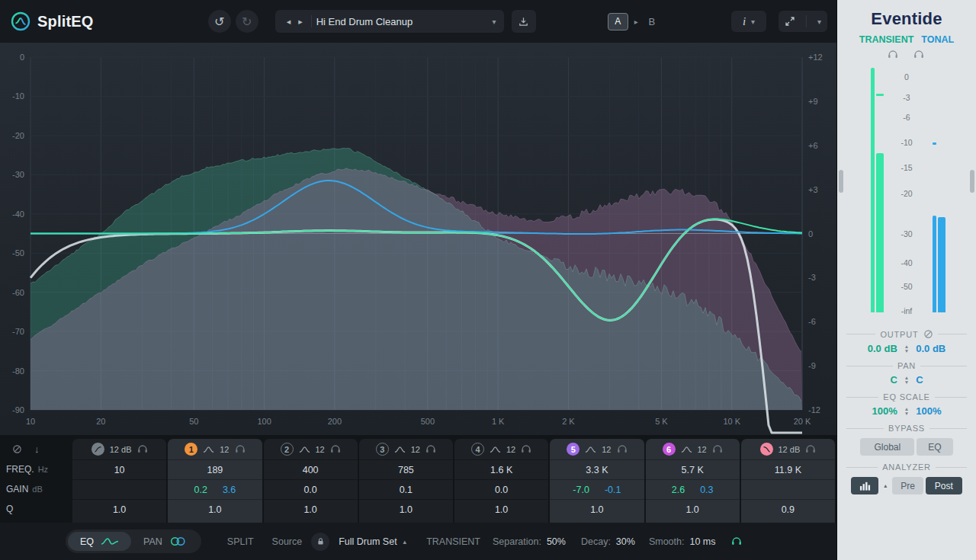  What do you see at coordinates (669, 450) in the screenshot?
I see `band-number-badge: 6` at bounding box center [669, 450].